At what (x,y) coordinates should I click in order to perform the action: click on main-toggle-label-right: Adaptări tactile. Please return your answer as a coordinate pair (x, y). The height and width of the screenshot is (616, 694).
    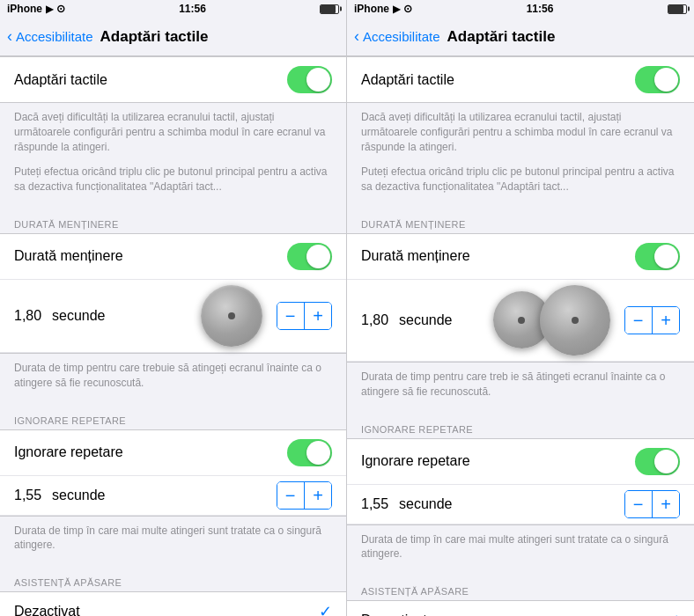
    Looking at the image, I should click on (498, 80).